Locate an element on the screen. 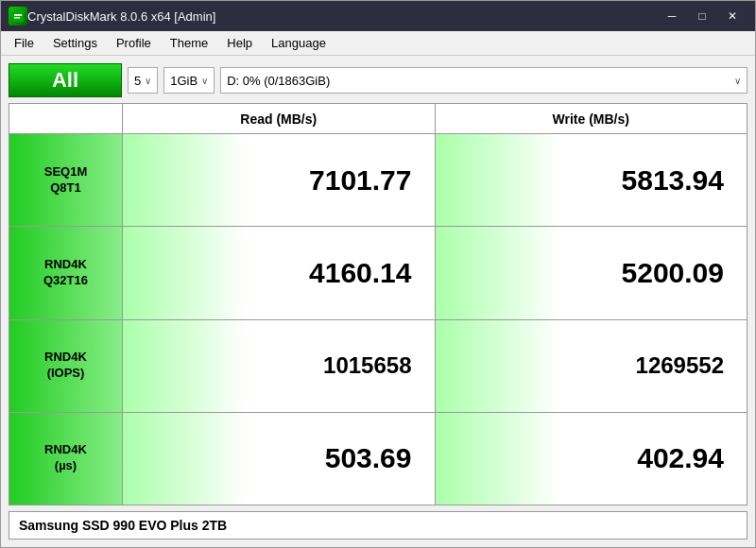 The height and width of the screenshot is (548, 756). row-write-rnd4k-us: 402.94 is located at coordinates (592, 459).